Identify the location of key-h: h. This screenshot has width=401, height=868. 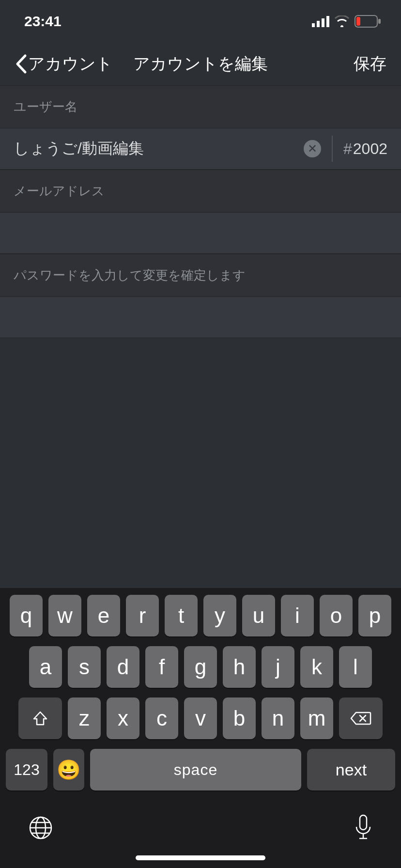
(239, 667).